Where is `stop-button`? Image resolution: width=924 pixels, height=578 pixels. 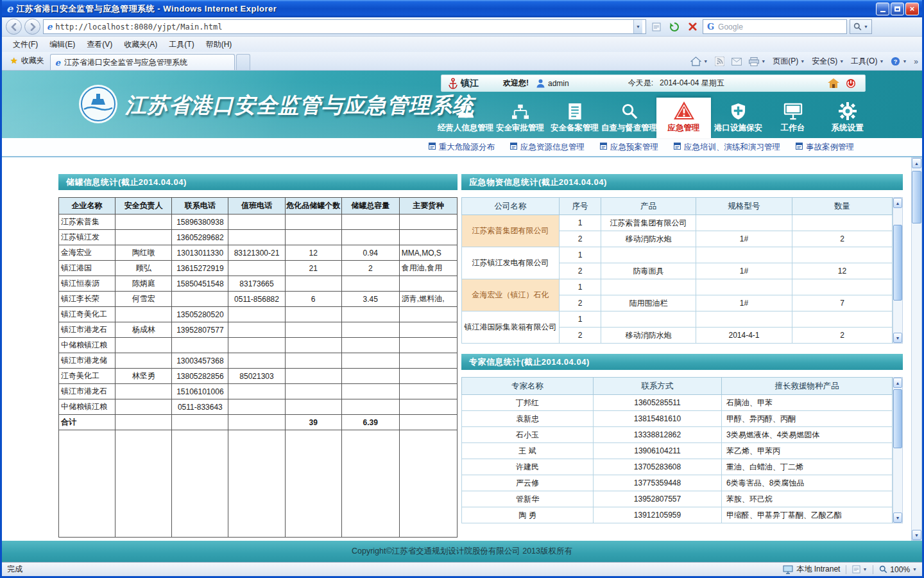 stop-button is located at coordinates (692, 27).